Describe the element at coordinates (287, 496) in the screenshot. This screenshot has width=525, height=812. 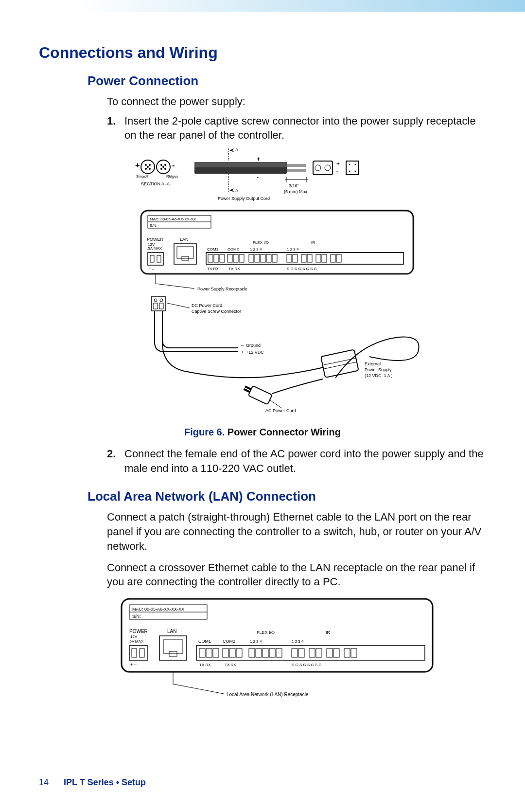
I see `lan-connection-heading: Local Area Network (LAN) Connection` at that location.